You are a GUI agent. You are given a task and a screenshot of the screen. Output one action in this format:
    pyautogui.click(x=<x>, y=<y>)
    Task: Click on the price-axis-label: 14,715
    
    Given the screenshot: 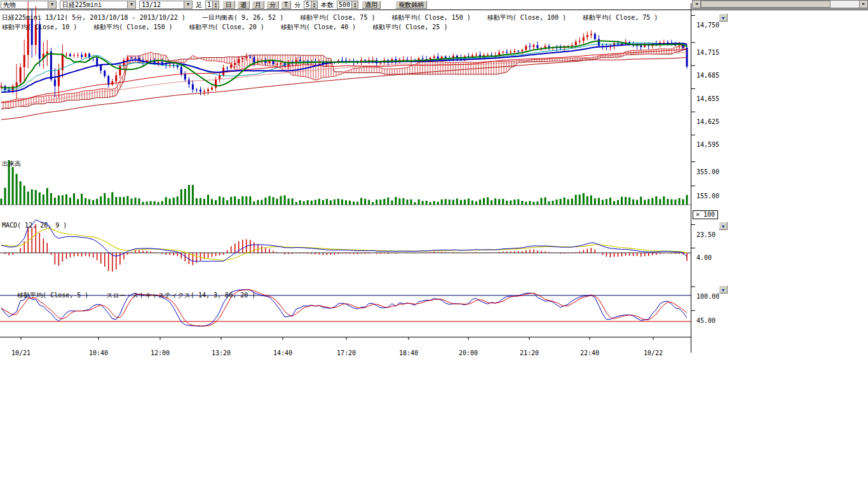 What is the action you would take?
    pyautogui.click(x=708, y=52)
    